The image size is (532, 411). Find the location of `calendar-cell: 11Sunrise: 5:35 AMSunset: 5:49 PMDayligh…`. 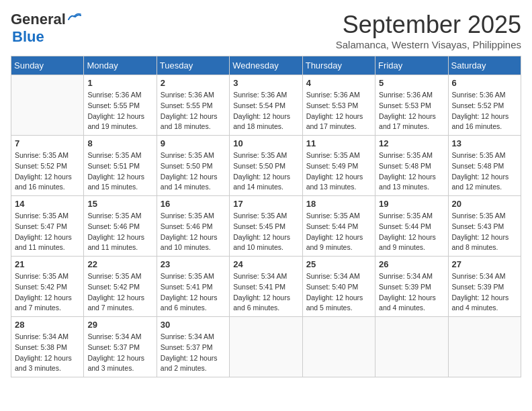

calendar-cell: 11Sunrise: 5:35 AMSunset: 5:49 PMDayligh… is located at coordinates (339, 166).